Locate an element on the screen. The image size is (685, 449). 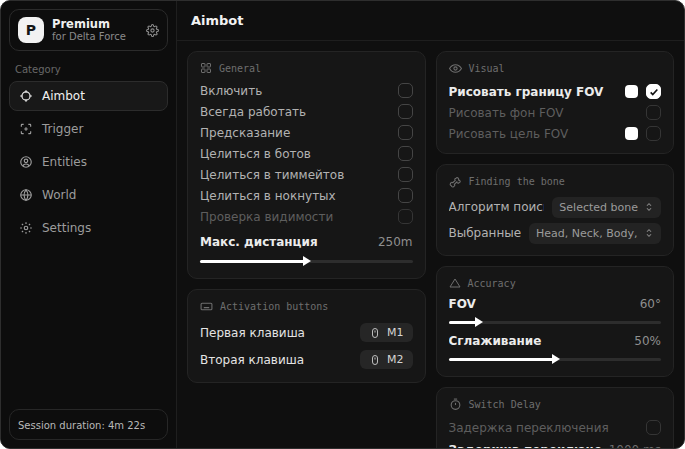
brand-subtitle: for Delta Force is located at coordinates (89, 37).